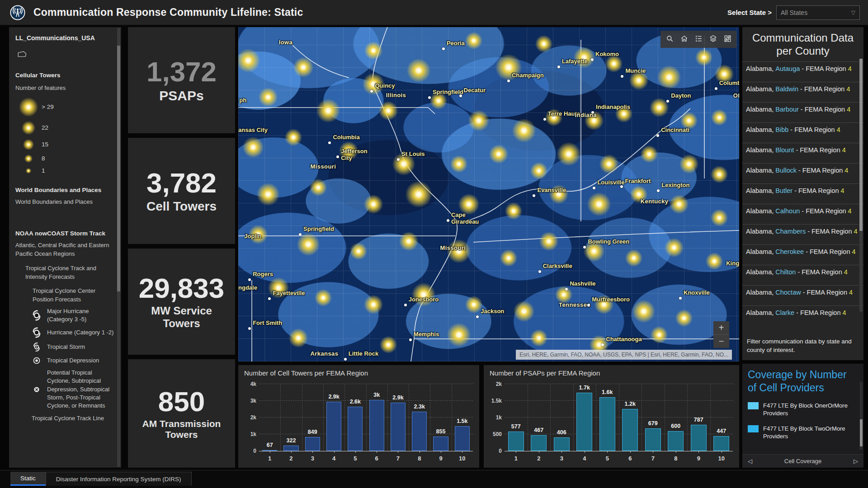 Image resolution: width=868 pixels, height=488 pixels. Describe the element at coordinates (803, 275) in the screenshot. I see `county-list-item-chilton: Alabama,Chilton- FEMA Region4` at that location.